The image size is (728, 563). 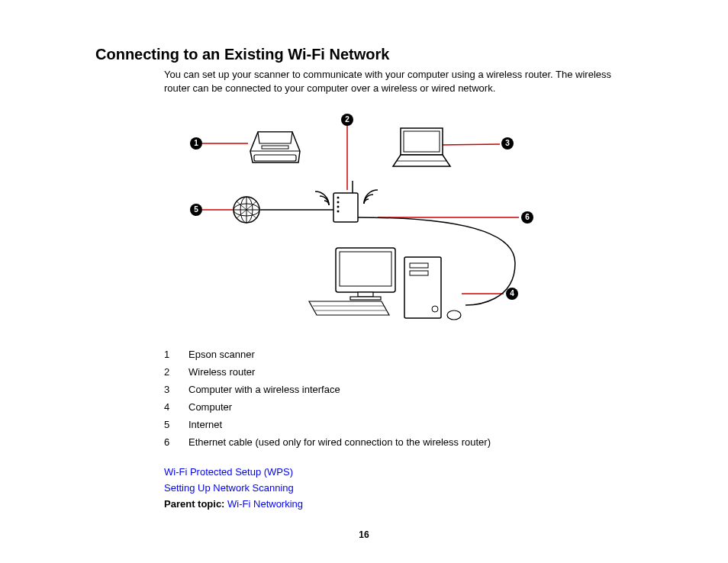 What do you see at coordinates (366, 55) in the screenshot?
I see `page-title: Connecting to an Existing Wi-Fi Network` at bounding box center [366, 55].